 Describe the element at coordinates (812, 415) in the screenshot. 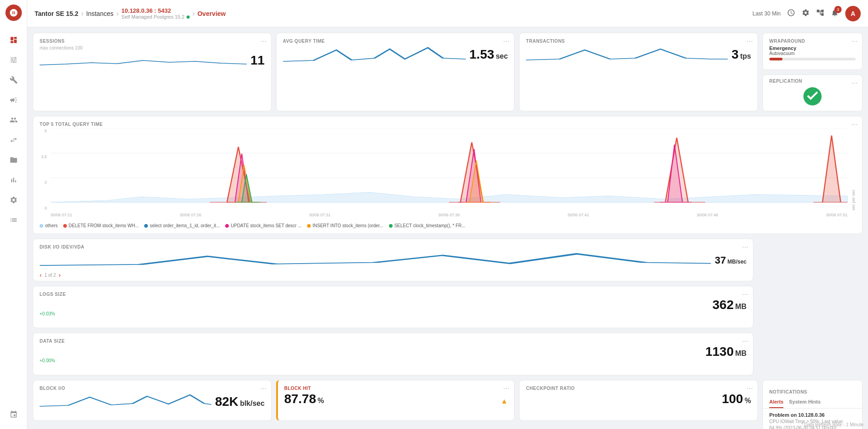

I see `notif-item-0-title: Problem on 10.128.0.36` at that location.